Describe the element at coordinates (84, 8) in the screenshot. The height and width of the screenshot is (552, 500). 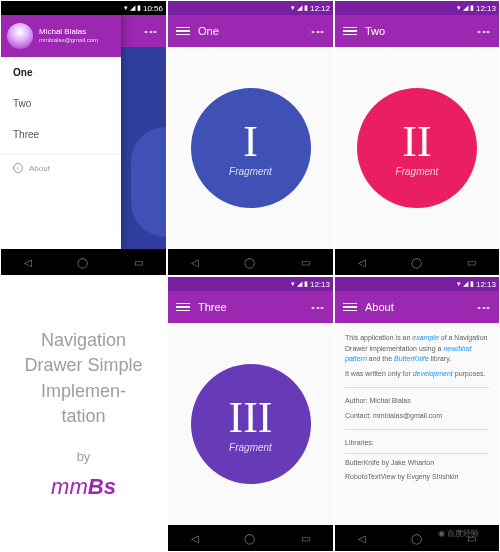
I see `status-bar: ▾ ◢ ▮ 10:56` at that location.